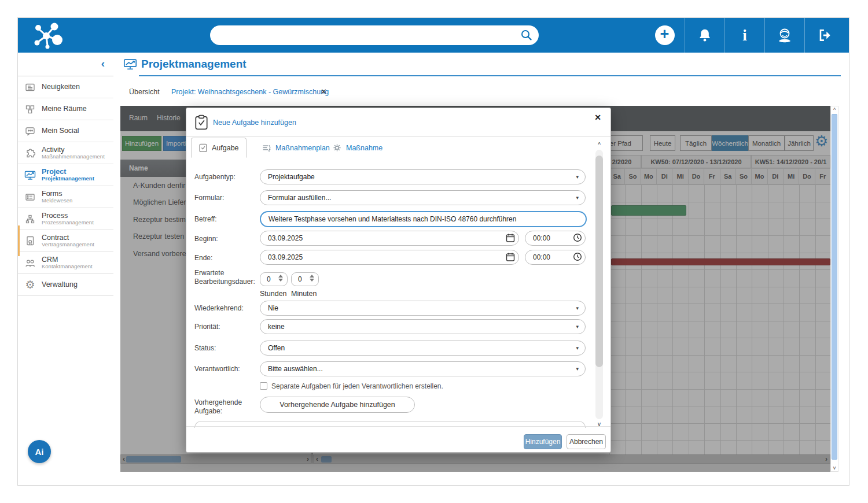 This screenshot has height=503, width=868. Describe the element at coordinates (337, 405) in the screenshot. I see `add-predecessor-button: Vorhergehende Aufgabe hinzufügen` at that location.